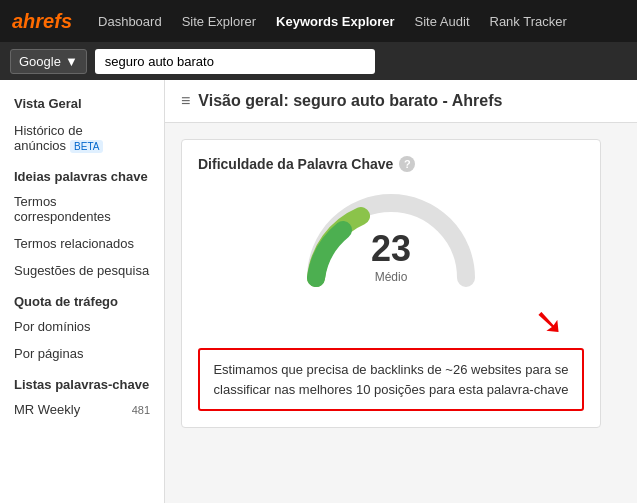  Describe the element at coordinates (86, 146) in the screenshot. I see `beta-badge: BETA` at that location.